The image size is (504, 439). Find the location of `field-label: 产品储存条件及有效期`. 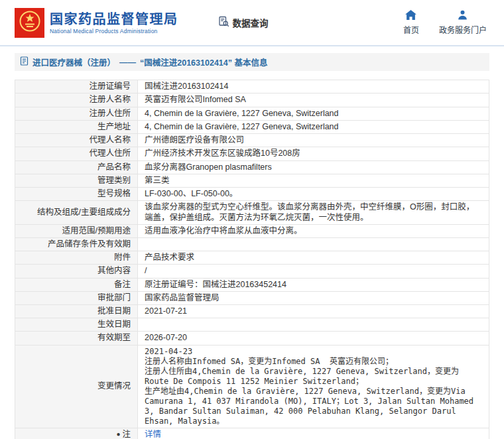

field-label: 产品储存条件及有效期 is located at coordinates (77, 244).